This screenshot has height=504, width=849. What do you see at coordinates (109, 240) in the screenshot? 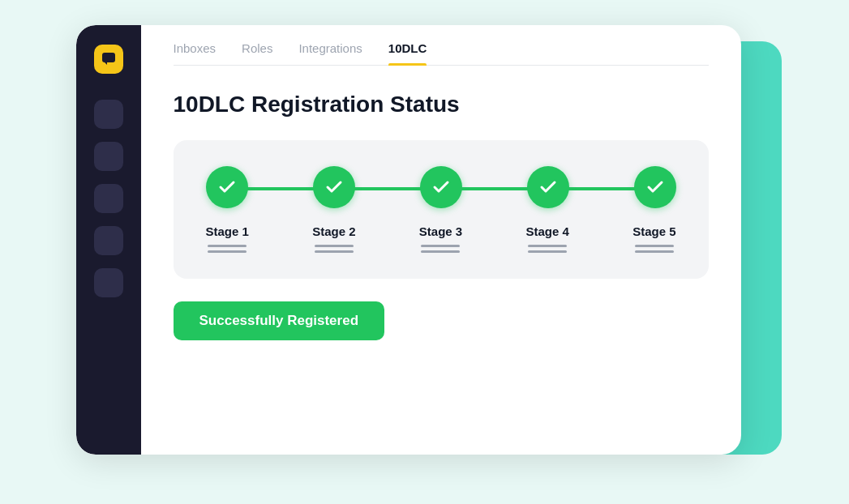
I see `sidebar` at bounding box center [109, 240].